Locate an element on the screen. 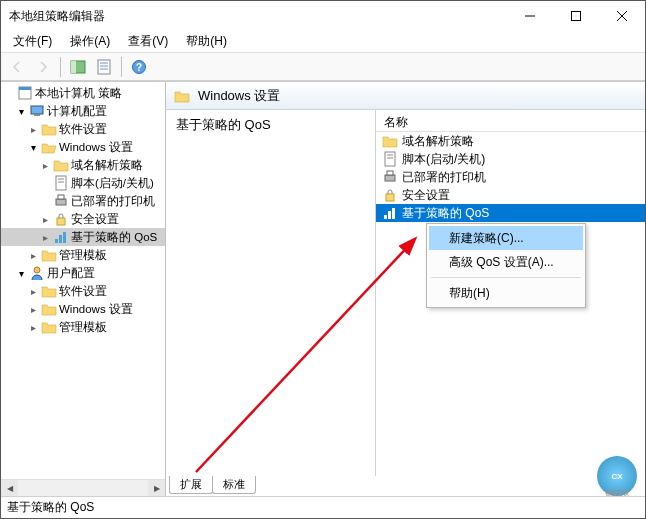 This screenshot has height=519, width=646. column-header-name: 名称 is located at coordinates (510, 121).